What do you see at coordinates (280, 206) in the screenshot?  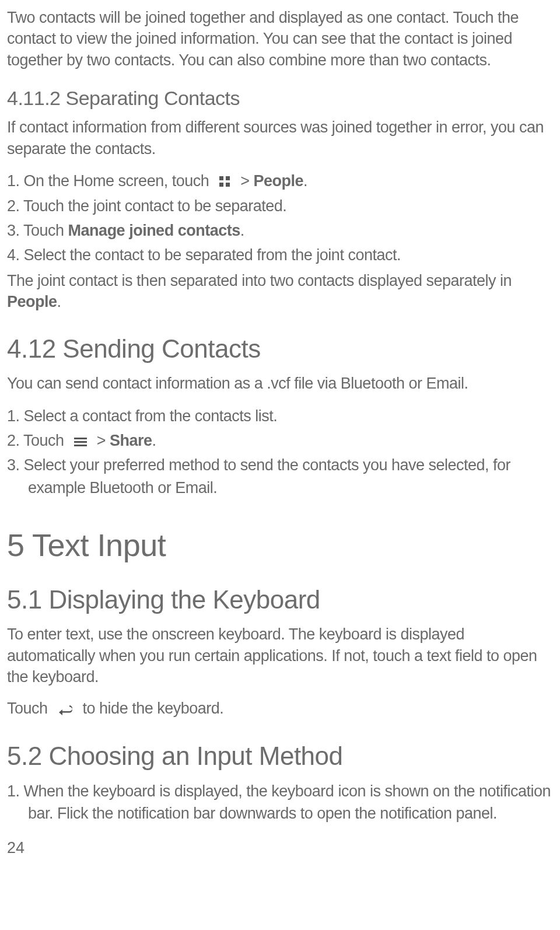 I see `step-4-11-2-2: Touch the joint contact to be separated.` at bounding box center [280, 206].